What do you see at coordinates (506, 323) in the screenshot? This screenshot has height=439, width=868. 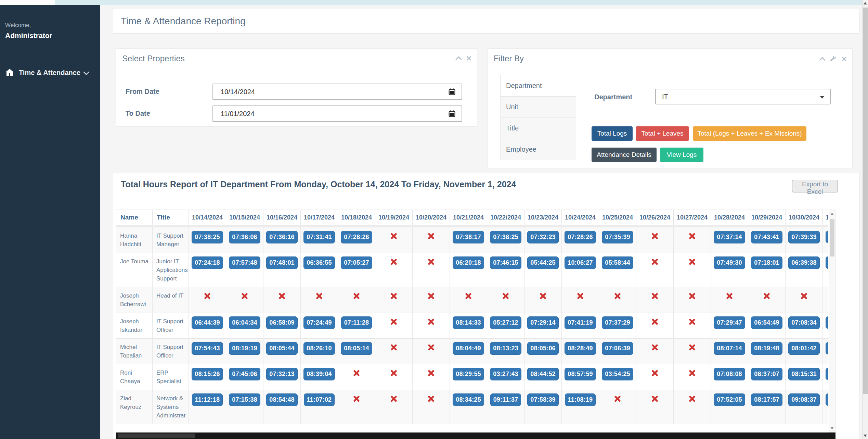 I see `time-badge: 05:27:12` at bounding box center [506, 323].